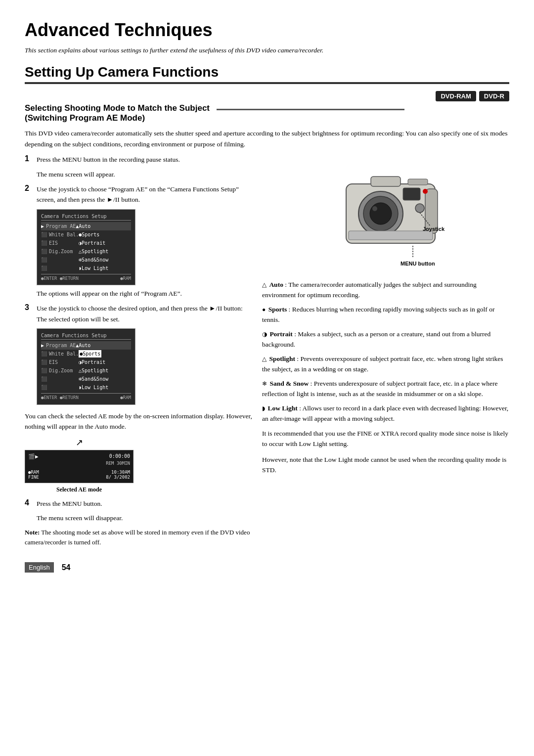 This screenshot has height=756, width=534. What do you see at coordinates (386, 378) in the screenshot?
I see `bullet-list: △ Auto : The camera/recorder automatical…` at bounding box center [386, 378].